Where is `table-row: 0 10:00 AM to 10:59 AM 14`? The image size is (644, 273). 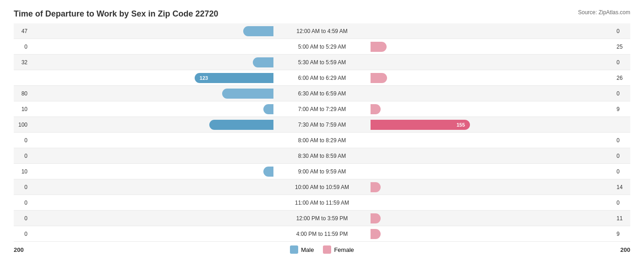 table-row: 0 10:00 AM to 10:59 AM 14 is located at coordinates (322, 187).